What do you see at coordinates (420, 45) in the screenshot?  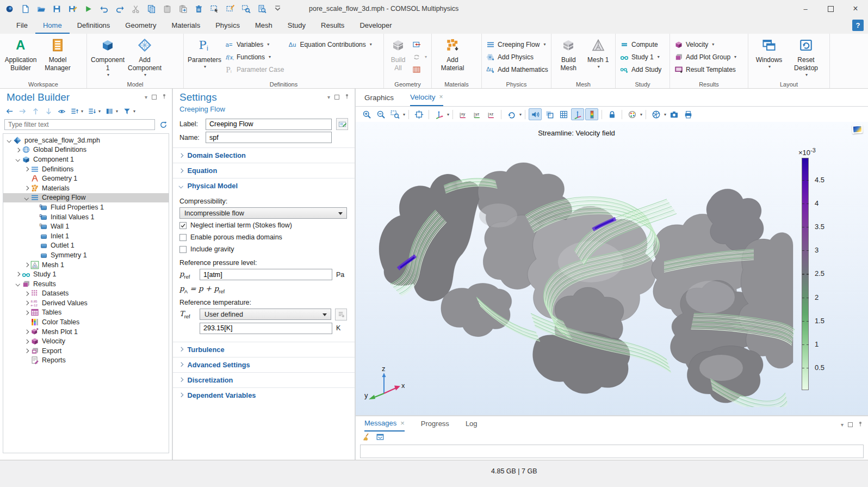 I see `import-button` at bounding box center [420, 45].